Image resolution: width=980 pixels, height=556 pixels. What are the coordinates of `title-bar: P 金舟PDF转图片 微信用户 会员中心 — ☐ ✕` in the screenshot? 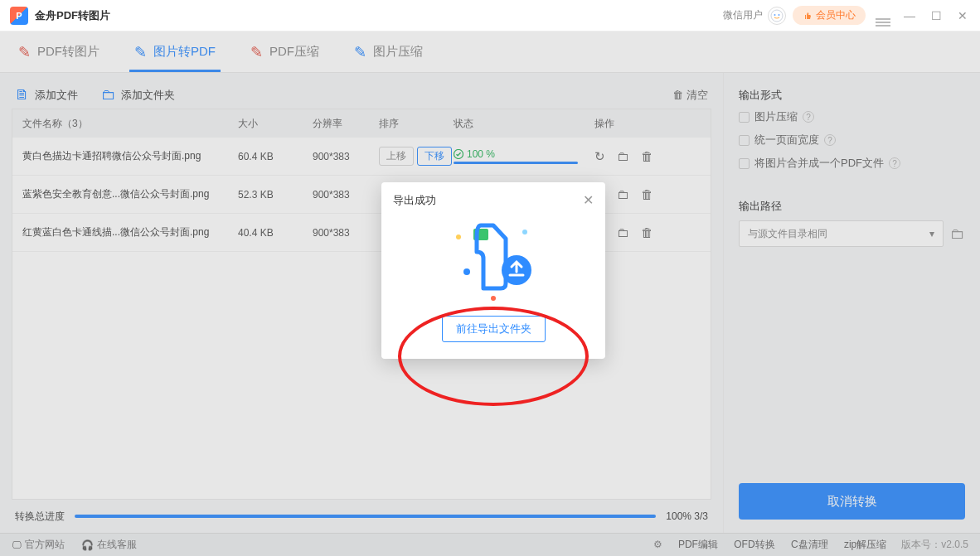 It's located at (490, 16).